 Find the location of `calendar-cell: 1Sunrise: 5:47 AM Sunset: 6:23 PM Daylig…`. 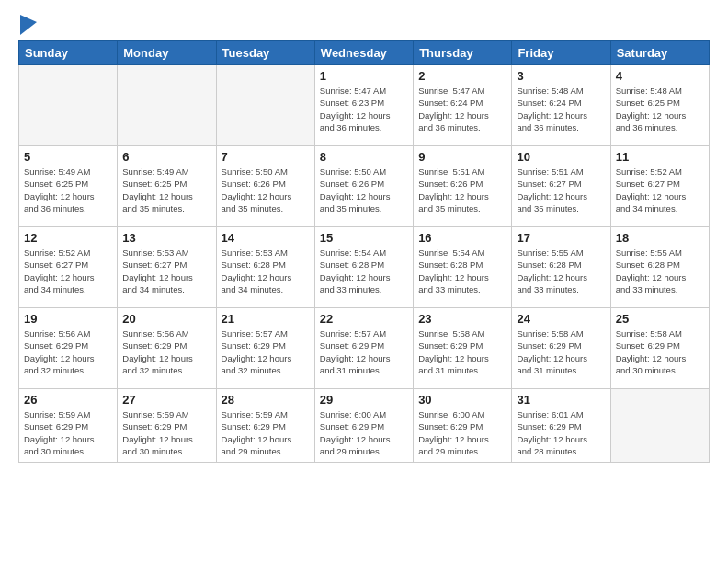

calendar-cell: 1Sunrise: 5:47 AM Sunset: 6:23 PM Daylig… is located at coordinates (364, 106).